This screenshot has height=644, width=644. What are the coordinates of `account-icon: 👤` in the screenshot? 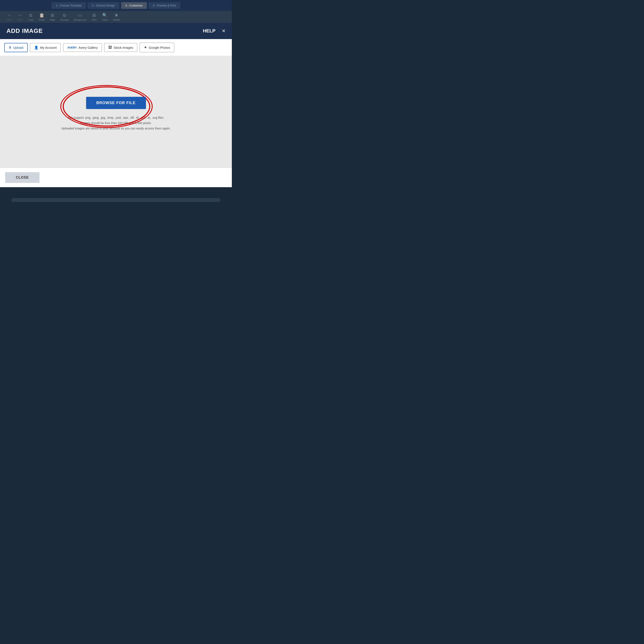 It's located at (36, 48).